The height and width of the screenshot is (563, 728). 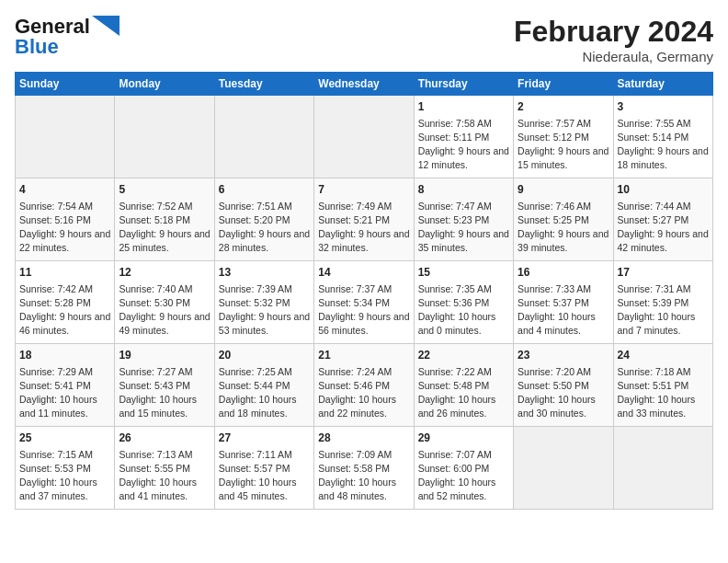 I want to click on day-number: 24, so click(x=664, y=355).